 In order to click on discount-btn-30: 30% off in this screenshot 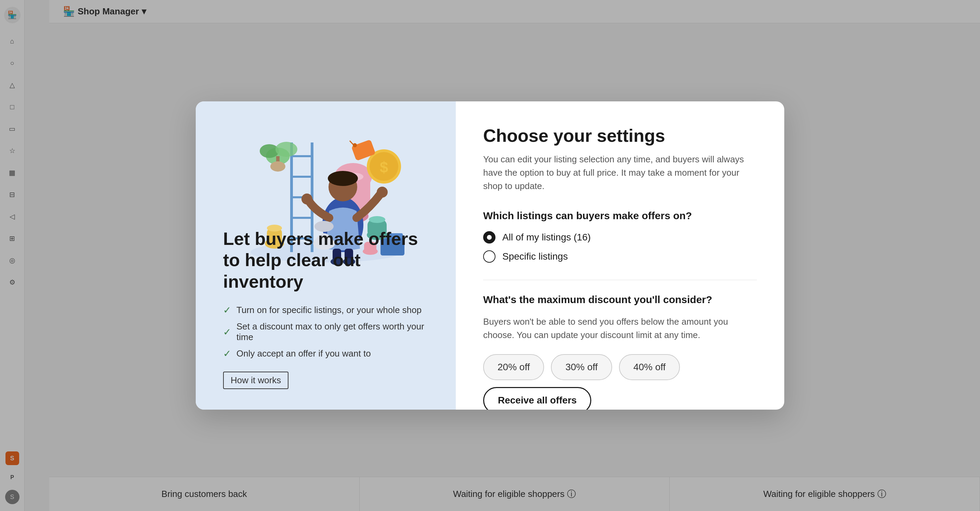, I will do `click(581, 367)`.